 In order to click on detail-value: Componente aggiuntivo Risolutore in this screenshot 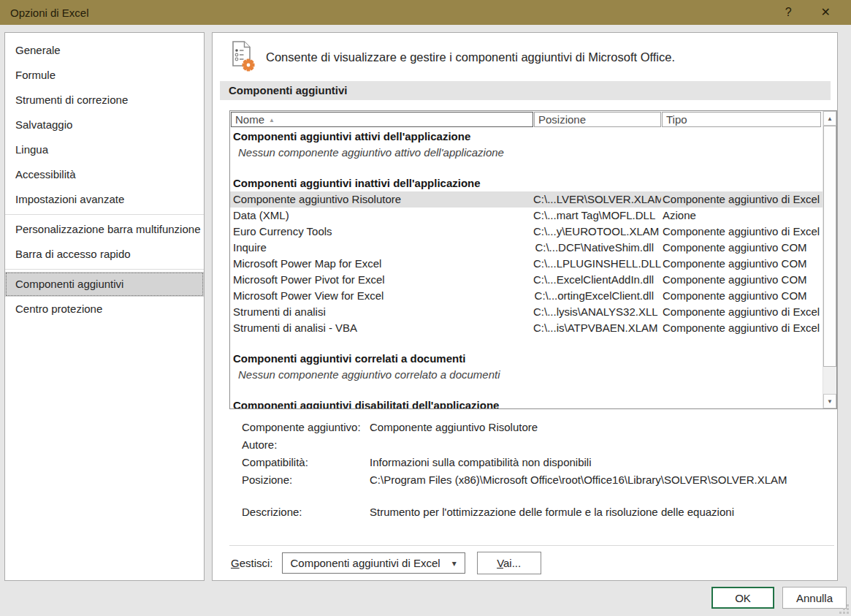, I will do `click(596, 427)`.